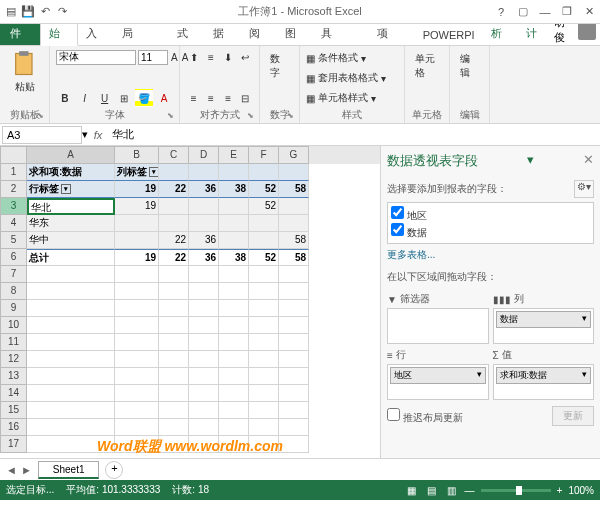 The width and height of the screenshot is (600, 505). I want to click on row-header-12: 12, so click(14, 360).